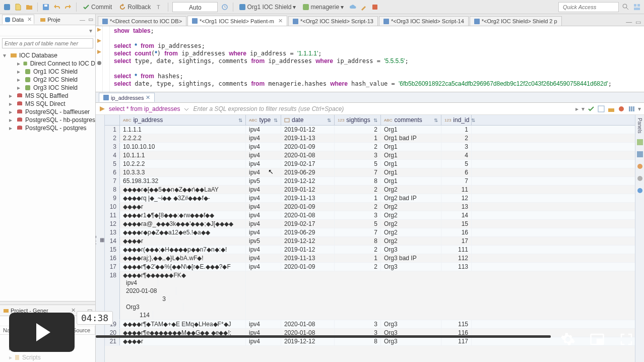 The image size is (644, 362). What do you see at coordinates (516, 21) in the screenshot?
I see `editor-tab: *<Org2 IOC Shield> Shield 2 p` at bounding box center [516, 21].